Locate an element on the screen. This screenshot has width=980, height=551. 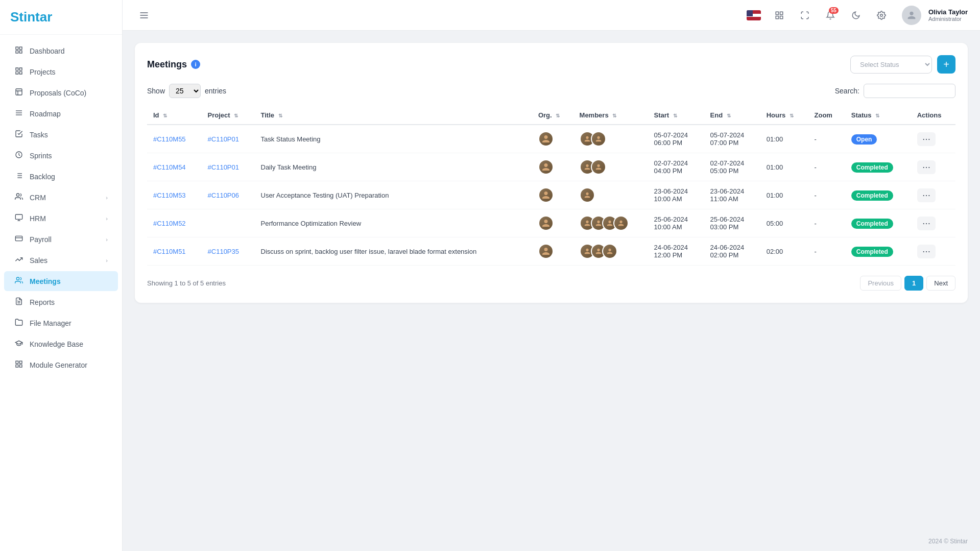
meeting-id-link: #C110M52 is located at coordinates (170, 224).